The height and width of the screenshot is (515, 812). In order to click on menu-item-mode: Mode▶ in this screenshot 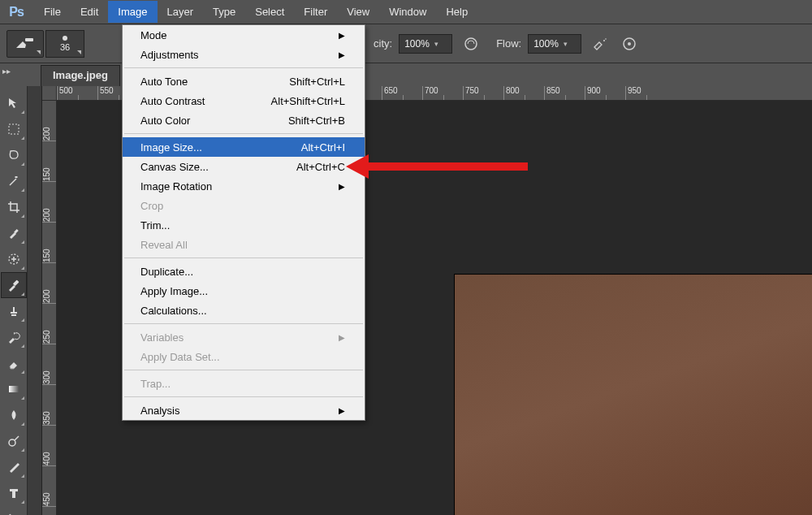, I will do `click(244, 35)`.